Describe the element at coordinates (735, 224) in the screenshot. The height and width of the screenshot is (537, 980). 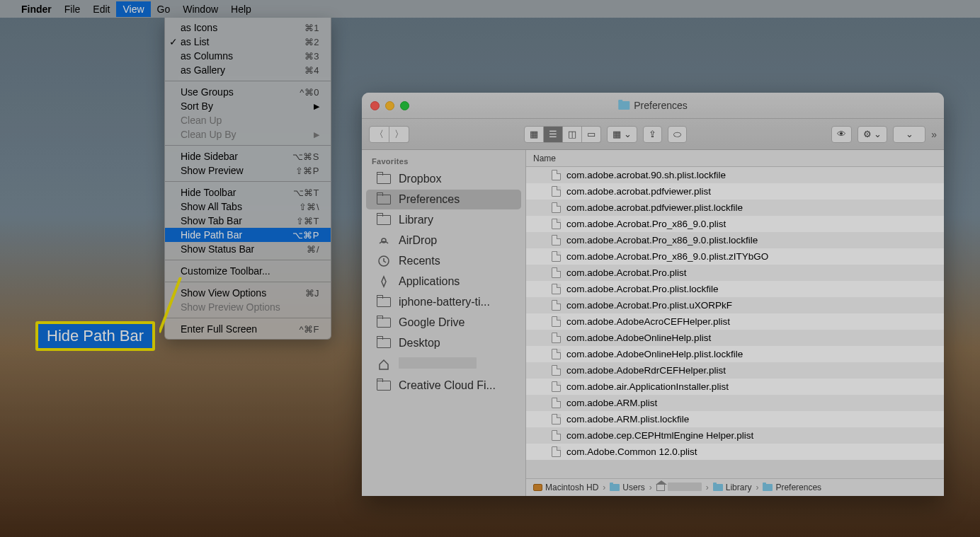
I see `file-row: com.adobe.Acrobat.Pro_x86_9.0.plist` at that location.